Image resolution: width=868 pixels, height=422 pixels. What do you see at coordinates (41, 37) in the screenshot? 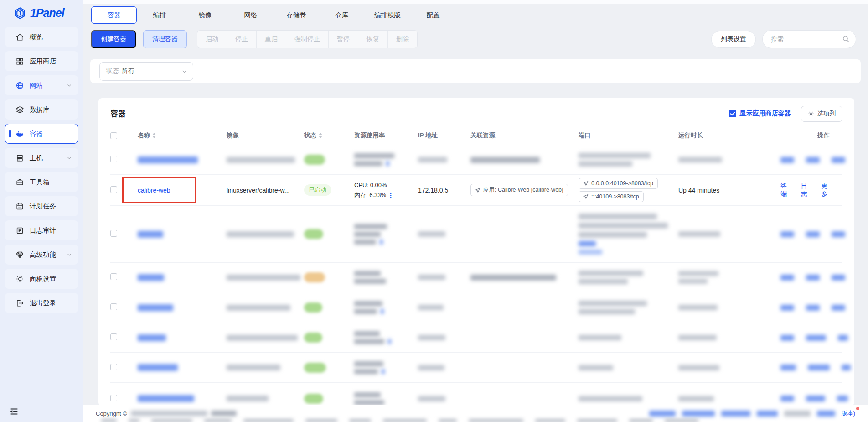
I see `sidebar-item-overview: 概览` at bounding box center [41, 37].